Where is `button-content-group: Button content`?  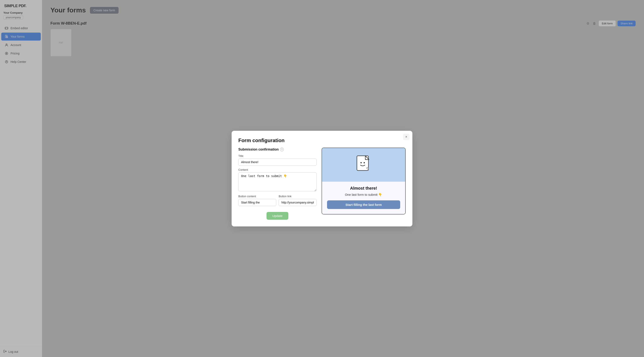
button-content-group: Button content is located at coordinates (257, 202).